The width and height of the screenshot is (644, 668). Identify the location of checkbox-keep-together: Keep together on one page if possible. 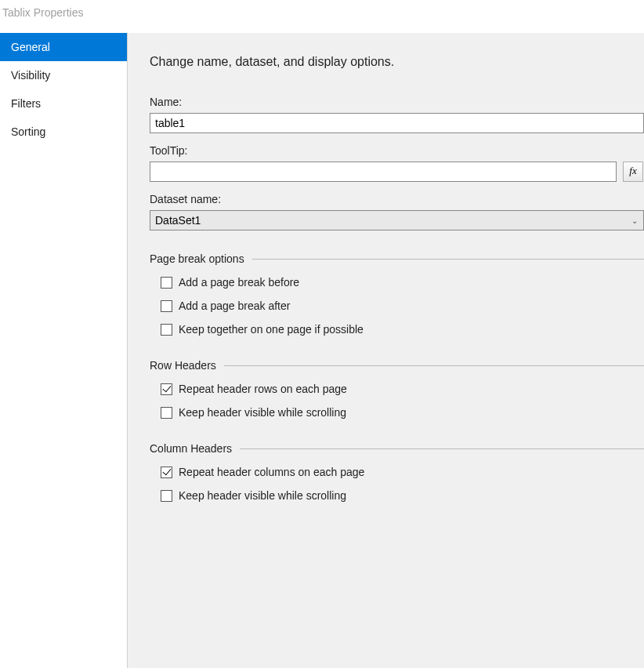
(403, 329).